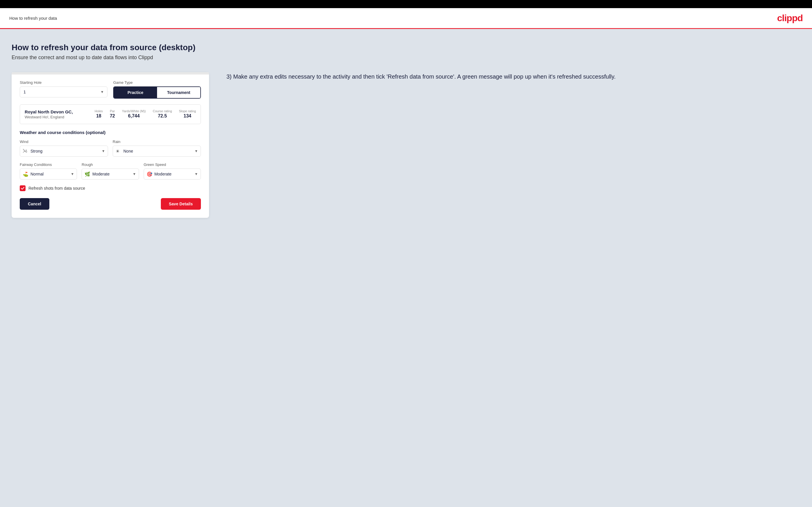  Describe the element at coordinates (145, 114) in the screenshot. I see `course-stats: Holes 18 Par 72 Yards/White (M)) 6,744` at that location.